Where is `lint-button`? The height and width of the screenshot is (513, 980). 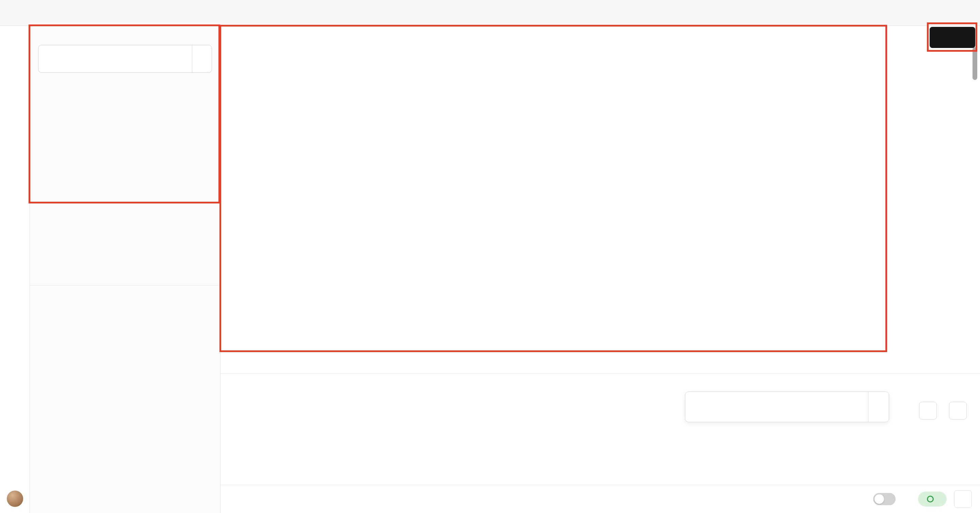 lint-button is located at coordinates (261, 362).